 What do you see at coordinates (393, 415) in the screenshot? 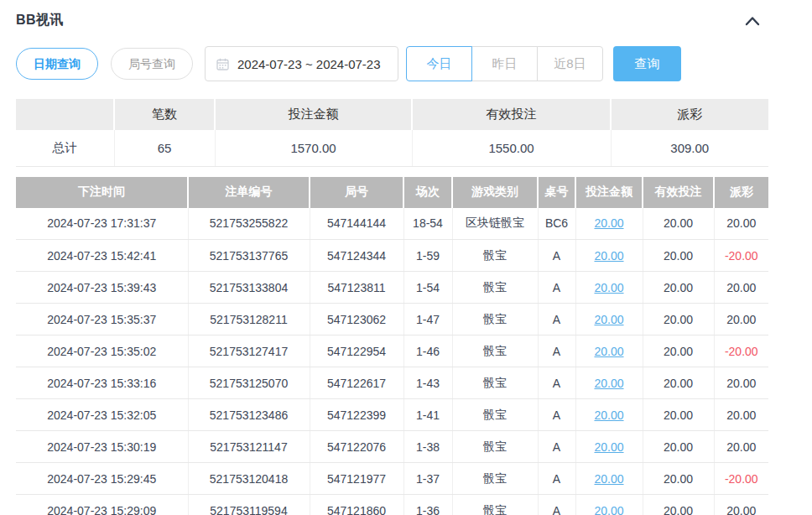
I see `record-row: 2024-07-23 15:32:05521753123486547122399…` at bounding box center [393, 415].